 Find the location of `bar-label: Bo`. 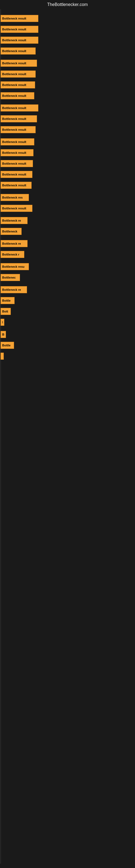

bar-label: Bo is located at coordinates (3, 334).